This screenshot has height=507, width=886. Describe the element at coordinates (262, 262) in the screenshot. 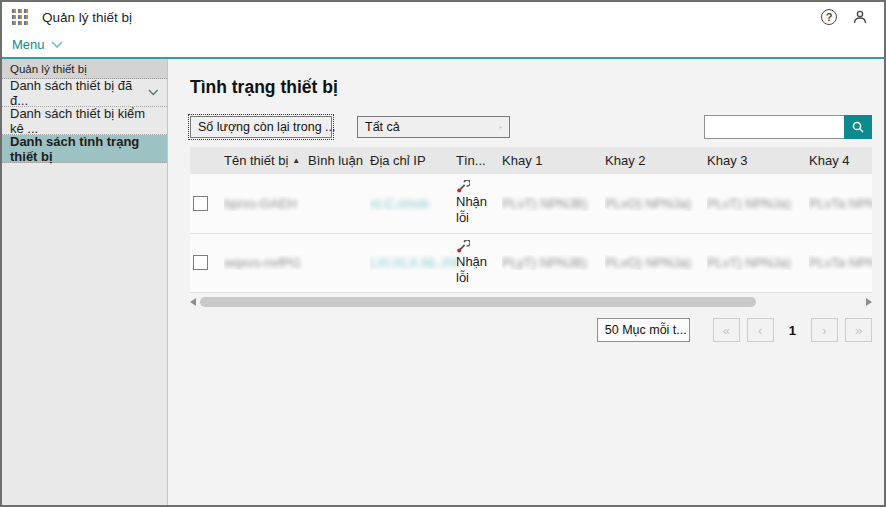

I see `device-name-redacted: wqxvs-nvfPt1` at that location.